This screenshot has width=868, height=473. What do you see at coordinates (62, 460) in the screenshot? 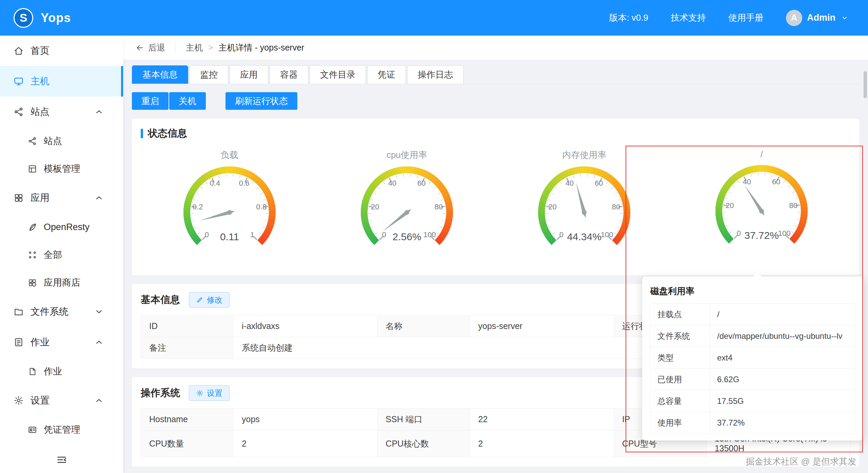
I see `sidebar-collapse-button` at bounding box center [62, 460].